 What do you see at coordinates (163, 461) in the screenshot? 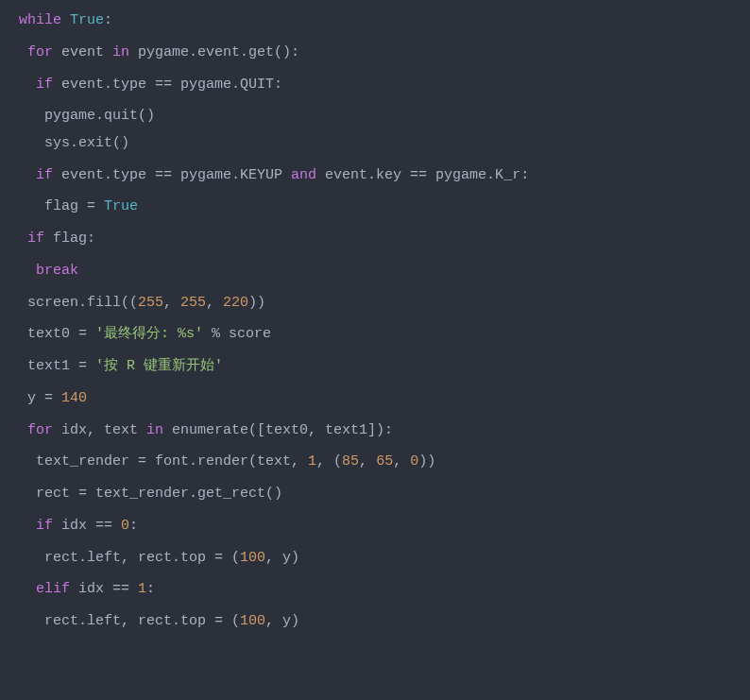
I see `token-p: text_render = font.render(text,` at bounding box center [163, 461].